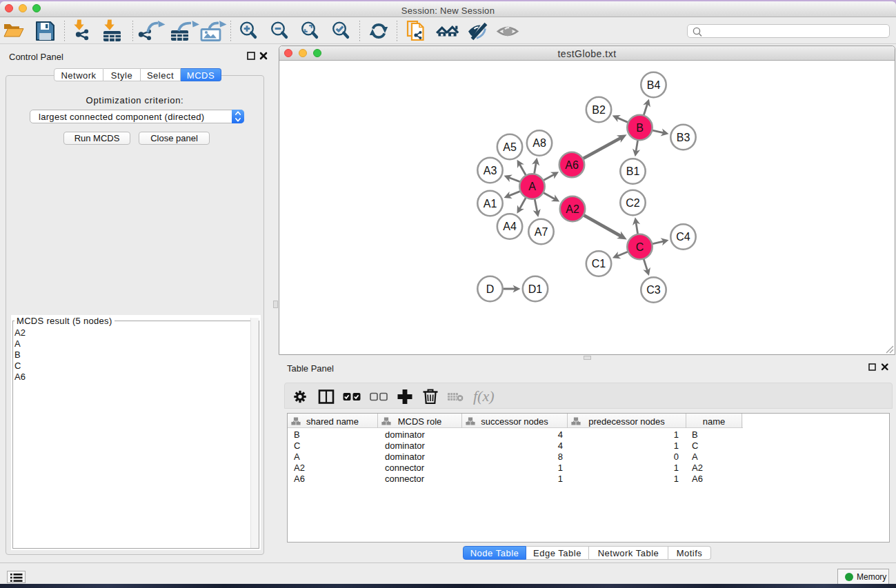 The image size is (896, 588). What do you see at coordinates (535, 290) in the screenshot?
I see `svg-text: D1` at bounding box center [535, 290].